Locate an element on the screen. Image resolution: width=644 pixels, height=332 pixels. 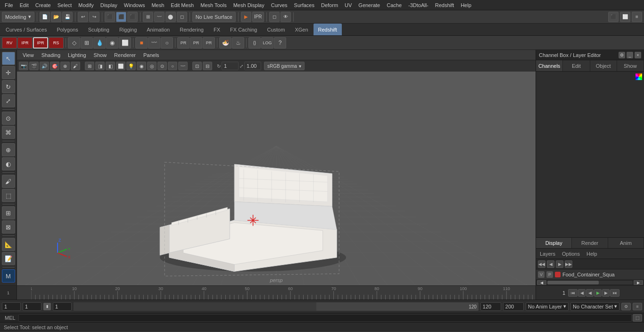
vp-renderer-menu: Renderer is located at coordinates (125, 55).